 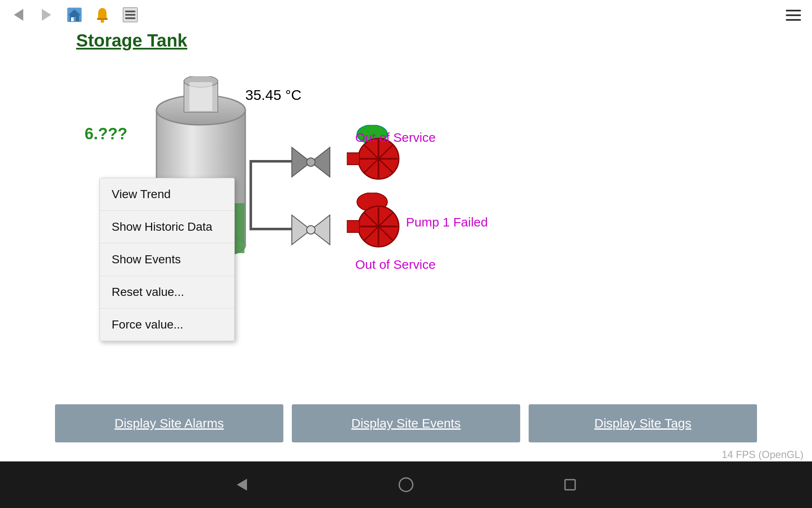 What do you see at coordinates (167, 260) in the screenshot?
I see `context-menu-show-events: Show Events` at bounding box center [167, 260].